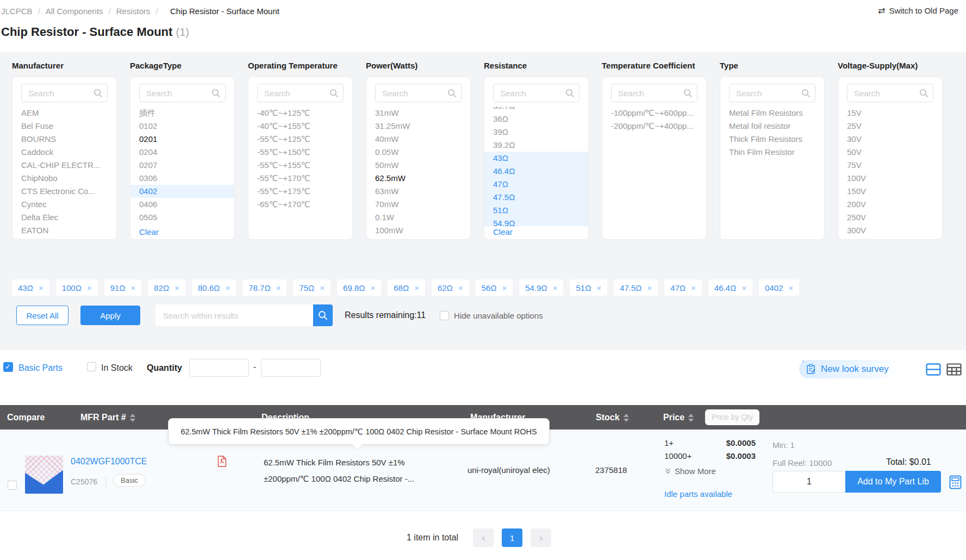 Image resolution: width=966 pixels, height=560 pixels. What do you see at coordinates (64, 139) in the screenshot?
I see `filter-option: BOURNS` at bounding box center [64, 139].